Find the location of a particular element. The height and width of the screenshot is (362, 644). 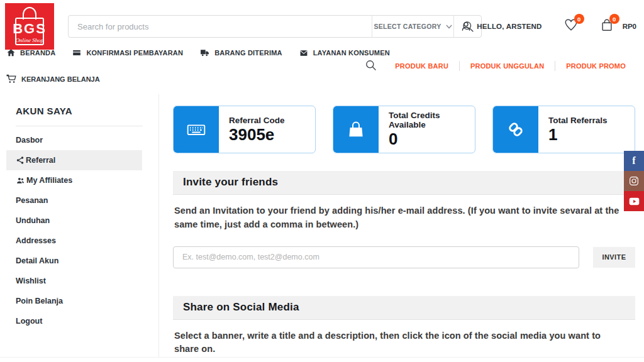

sidebar-item-label: Pesanan is located at coordinates (31, 200).